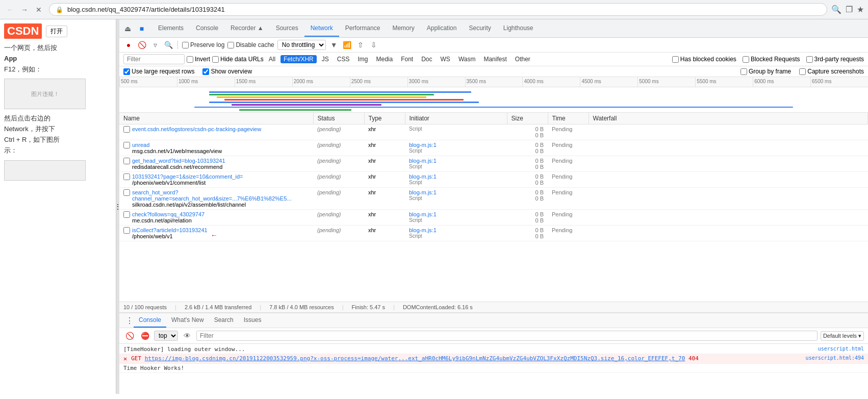  What do you see at coordinates (39, 10) in the screenshot?
I see `reload-button: ✕` at bounding box center [39, 10].